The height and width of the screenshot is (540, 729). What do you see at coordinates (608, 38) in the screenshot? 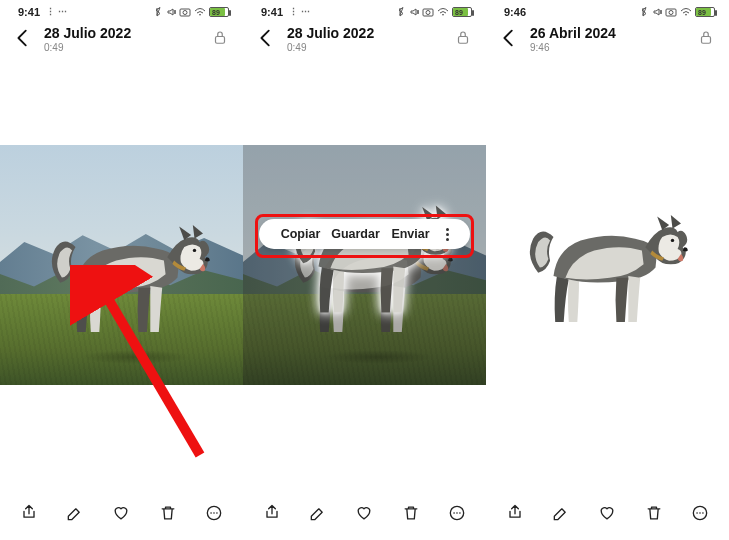
I see `header: 26 Abril 2024 9:46` at bounding box center [608, 38].